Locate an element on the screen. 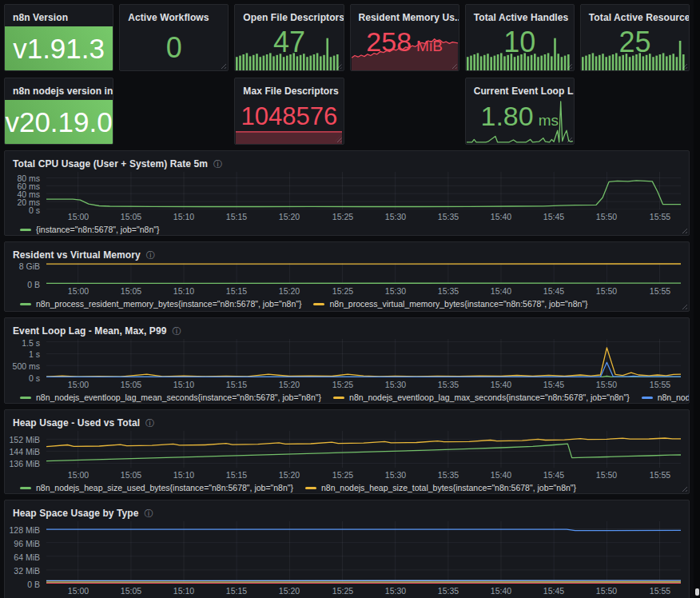  panel-title: Total CPU Usage (User + System) Rate 5m is located at coordinates (110, 164).